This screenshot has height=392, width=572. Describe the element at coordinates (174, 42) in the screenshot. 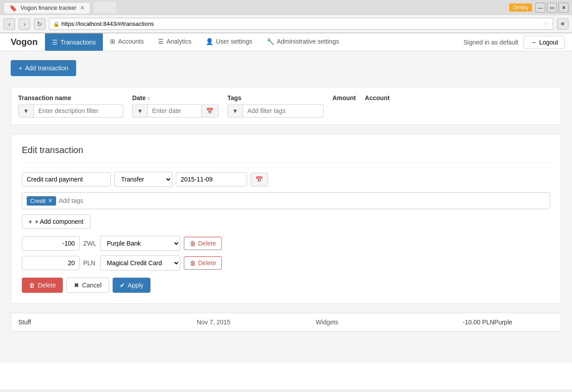

I see `nav-item-analytics: ☰ Analytics` at that location.